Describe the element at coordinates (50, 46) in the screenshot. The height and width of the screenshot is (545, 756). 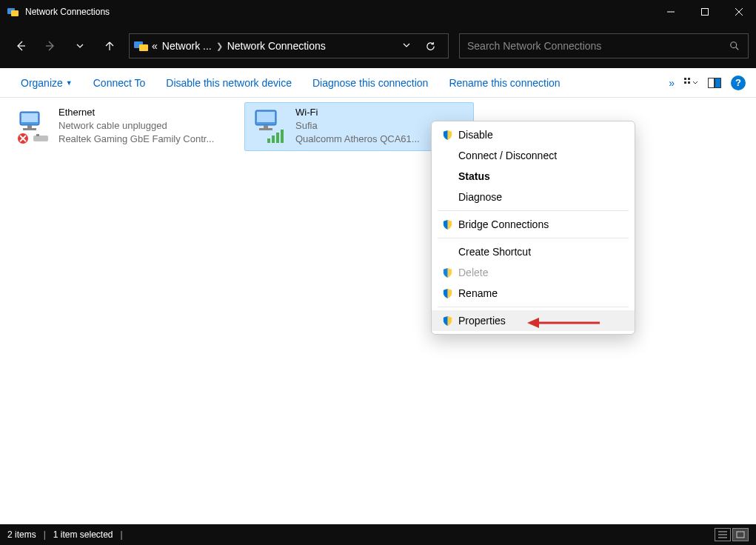
I see `forward-button` at that location.